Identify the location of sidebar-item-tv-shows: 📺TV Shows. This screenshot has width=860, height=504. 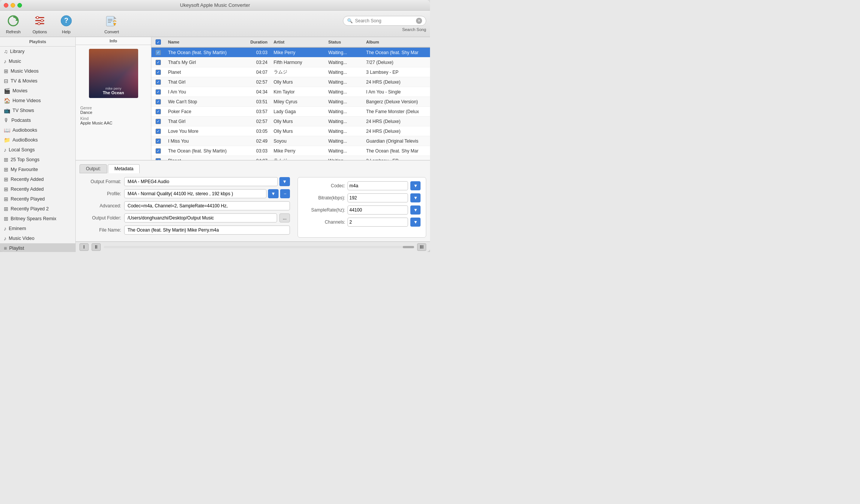
(38, 110).